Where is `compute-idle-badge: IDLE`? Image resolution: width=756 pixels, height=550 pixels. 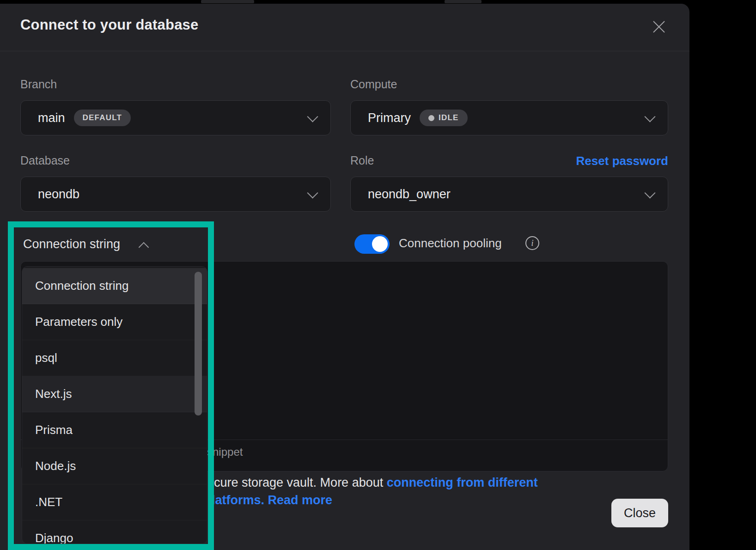
compute-idle-badge: IDLE is located at coordinates (444, 118).